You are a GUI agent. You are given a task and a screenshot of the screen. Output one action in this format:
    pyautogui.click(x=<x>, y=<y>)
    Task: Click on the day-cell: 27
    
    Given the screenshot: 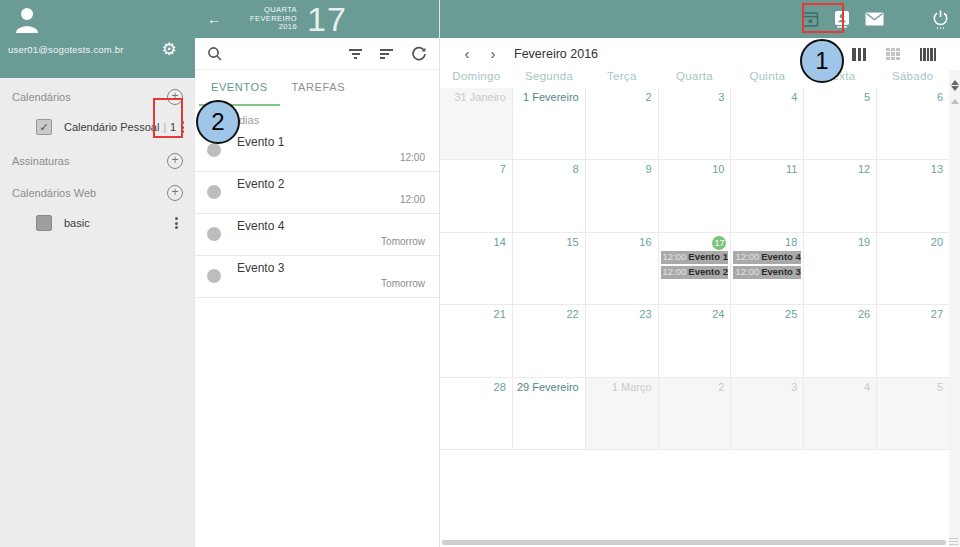 What is the action you would take?
    pyautogui.click(x=912, y=340)
    